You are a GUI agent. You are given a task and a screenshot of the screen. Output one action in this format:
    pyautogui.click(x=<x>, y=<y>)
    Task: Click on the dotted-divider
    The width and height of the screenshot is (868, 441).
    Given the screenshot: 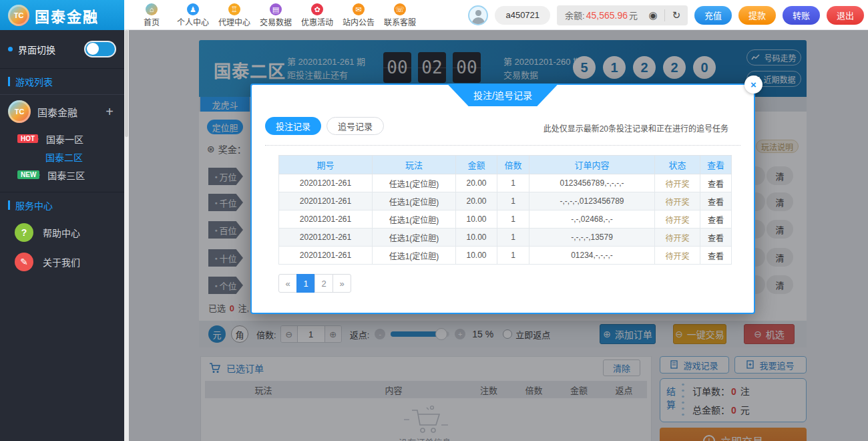 What is the action you would take?
    pyautogui.click(x=503, y=146)
    